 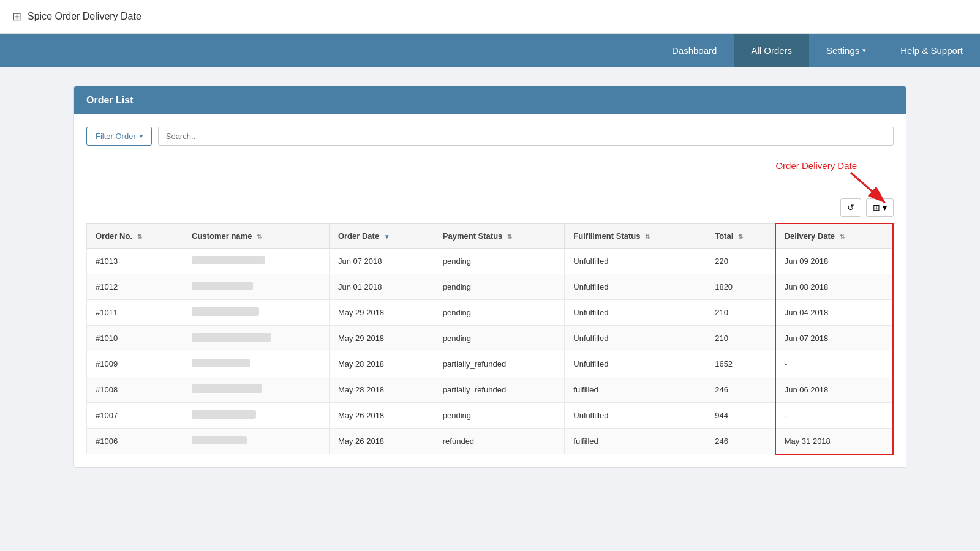 I want to click on table-row: #1009May 28 2018partially_refundedUnfulf…, so click(x=490, y=364).